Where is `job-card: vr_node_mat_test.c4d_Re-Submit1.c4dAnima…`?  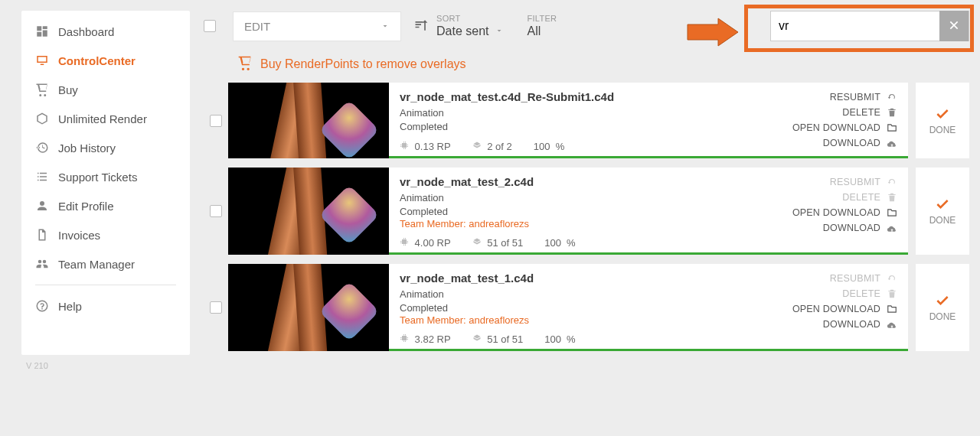
job-card: vr_node_mat_test.c4d_Re-Submit1.c4dAnima… is located at coordinates (568, 121).